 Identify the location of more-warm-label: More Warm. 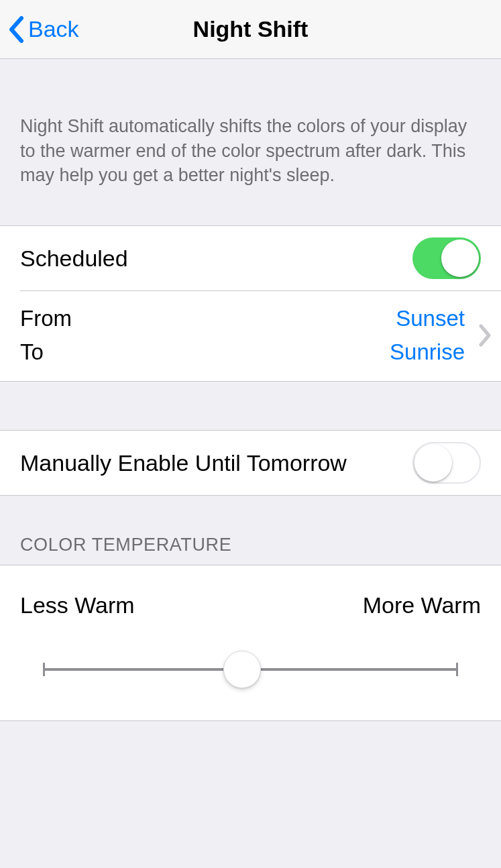
(422, 605).